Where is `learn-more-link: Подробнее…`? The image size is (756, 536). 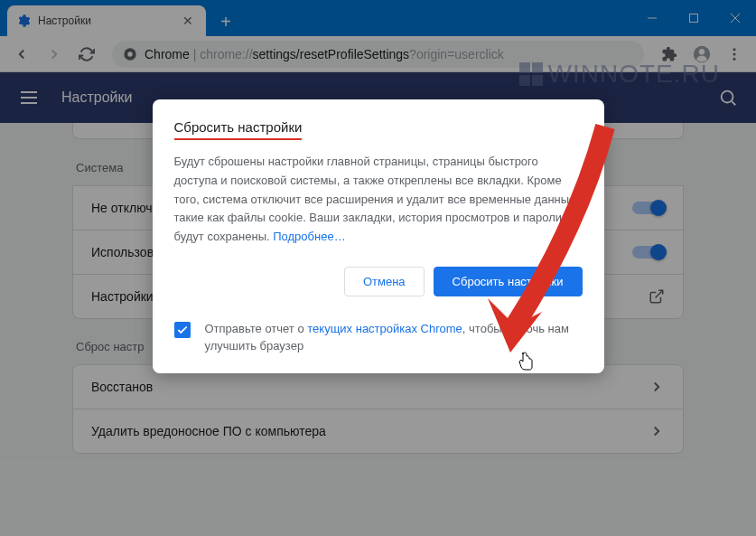 learn-more-link: Подробнее… is located at coordinates (309, 237).